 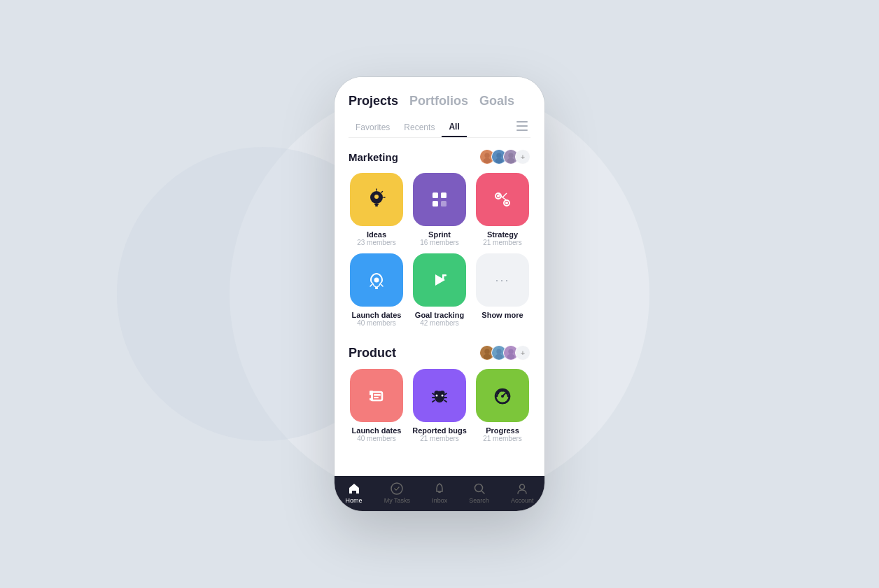 I want to click on user-icon, so click(x=522, y=489).